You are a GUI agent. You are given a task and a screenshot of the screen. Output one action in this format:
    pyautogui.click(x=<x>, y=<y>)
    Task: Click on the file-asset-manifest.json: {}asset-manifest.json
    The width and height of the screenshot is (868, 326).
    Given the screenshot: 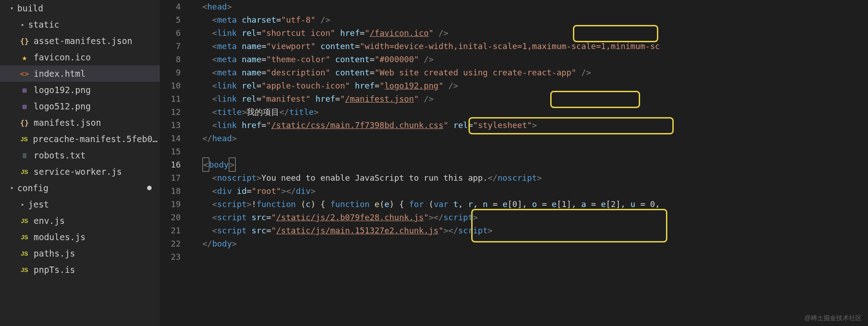 What is the action you would take?
    pyautogui.click(x=80, y=41)
    